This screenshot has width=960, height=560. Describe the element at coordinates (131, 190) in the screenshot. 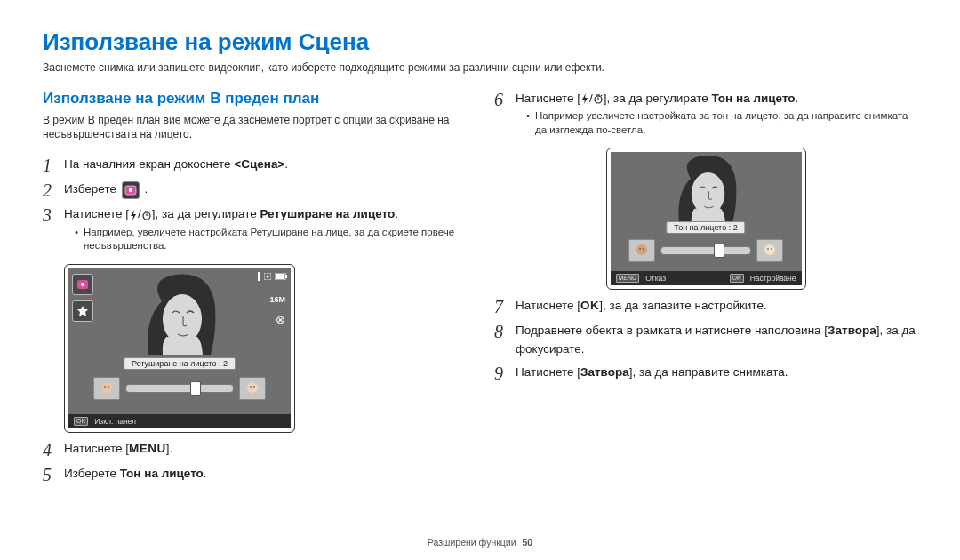

I see `mode-icon` at that location.